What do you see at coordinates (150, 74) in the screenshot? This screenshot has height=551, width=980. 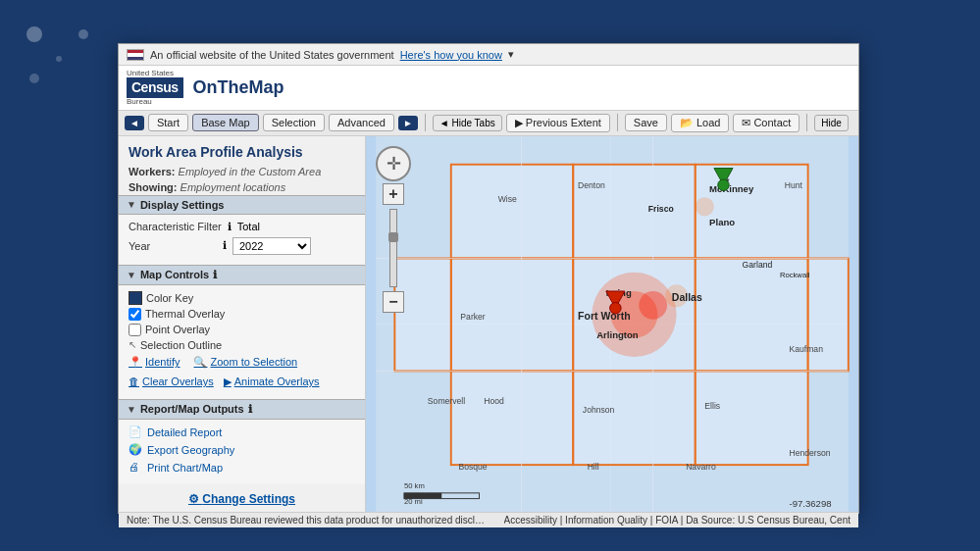 I see `census-logo-top: United States` at bounding box center [150, 74].